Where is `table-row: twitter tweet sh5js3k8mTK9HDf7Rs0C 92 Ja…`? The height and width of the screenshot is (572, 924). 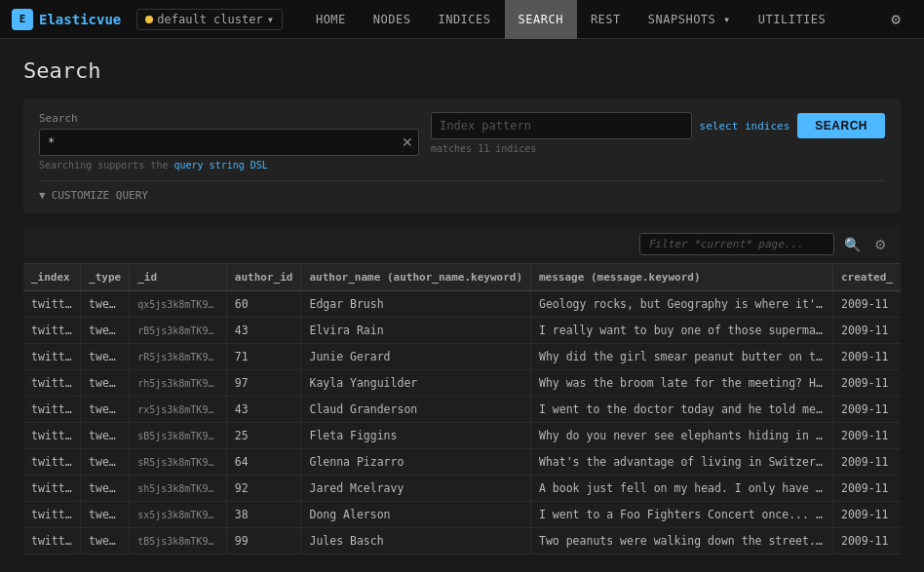 table-row: twitter tweet sh5js3k8mTK9HDf7Rs0C 92 Ja… is located at coordinates (462, 489).